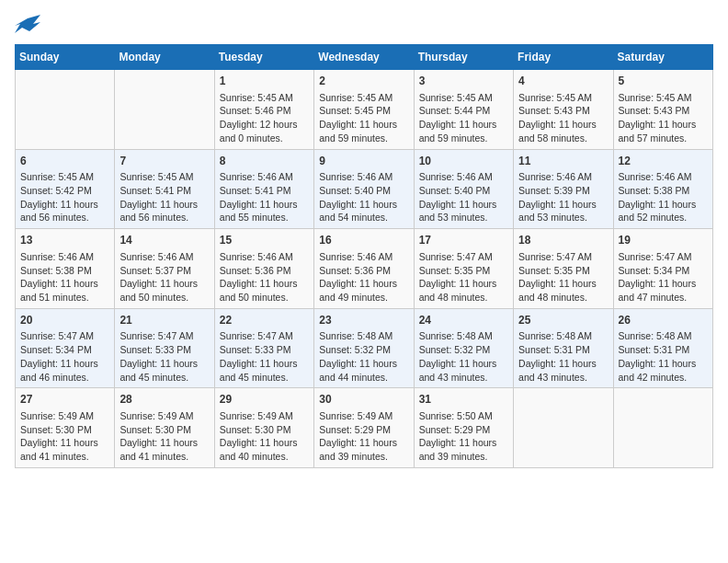 Image resolution: width=728 pixels, height=563 pixels. I want to click on calendar-cell: 5Sunrise: 5:45 AM Sunset: 5:43 PM Daylig…, so click(663, 110).